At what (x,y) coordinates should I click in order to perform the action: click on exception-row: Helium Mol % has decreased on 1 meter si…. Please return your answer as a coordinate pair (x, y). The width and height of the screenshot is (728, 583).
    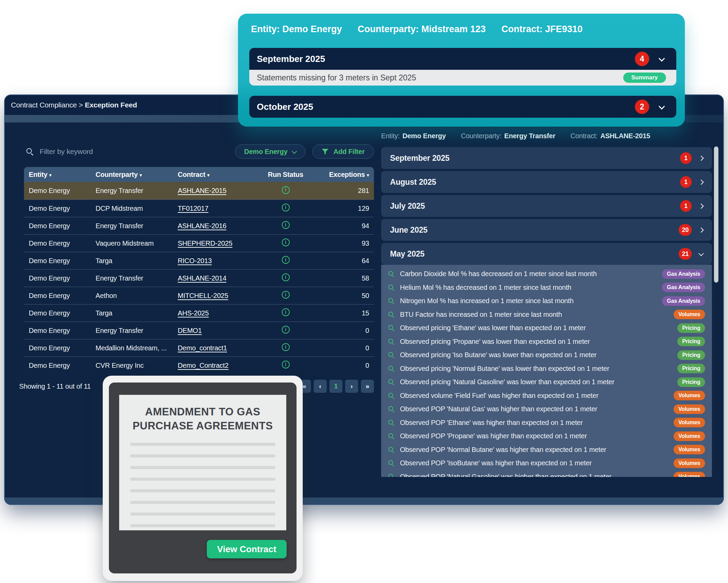
    Looking at the image, I should click on (547, 288).